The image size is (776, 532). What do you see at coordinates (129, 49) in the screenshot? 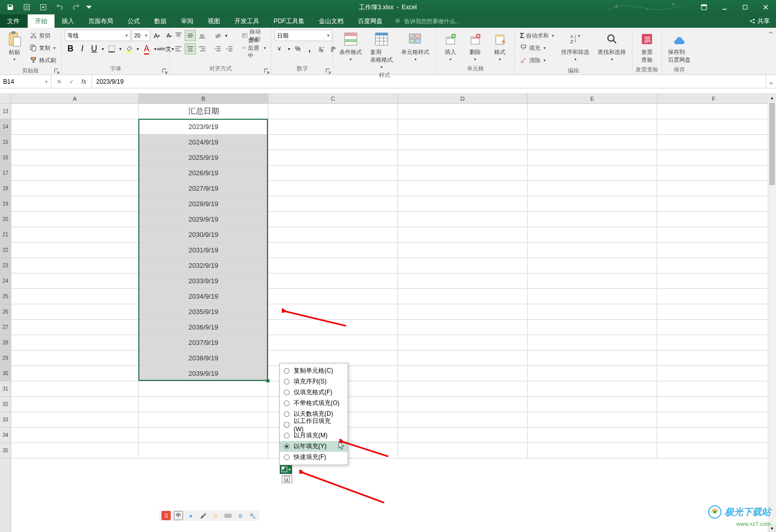
I see `fill-color-button` at bounding box center [129, 49].